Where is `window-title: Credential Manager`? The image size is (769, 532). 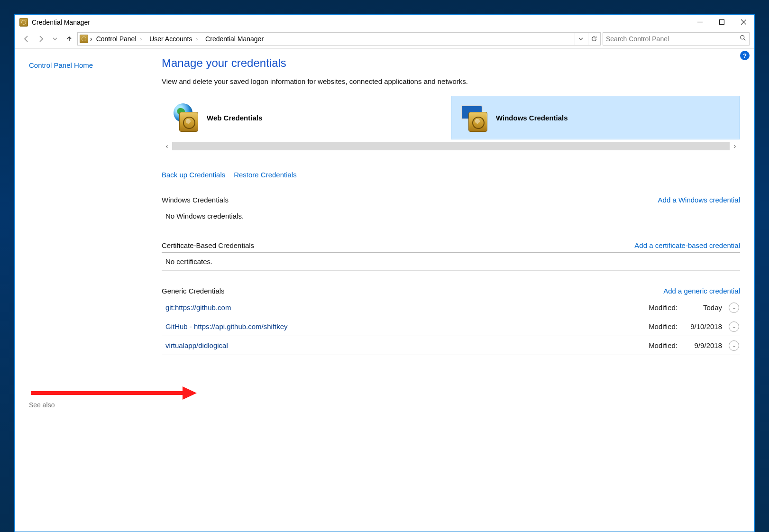 window-title: Credential Manager is located at coordinates (61, 22).